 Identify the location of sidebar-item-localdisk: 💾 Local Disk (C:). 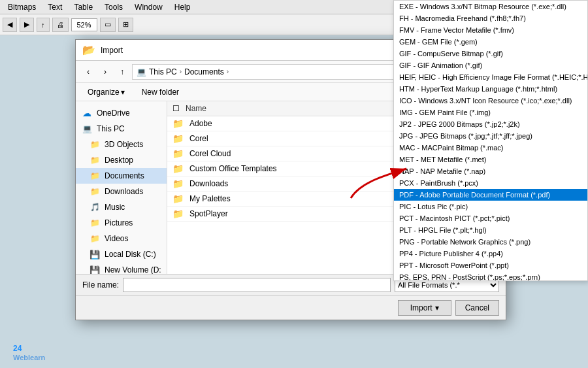
(122, 254).